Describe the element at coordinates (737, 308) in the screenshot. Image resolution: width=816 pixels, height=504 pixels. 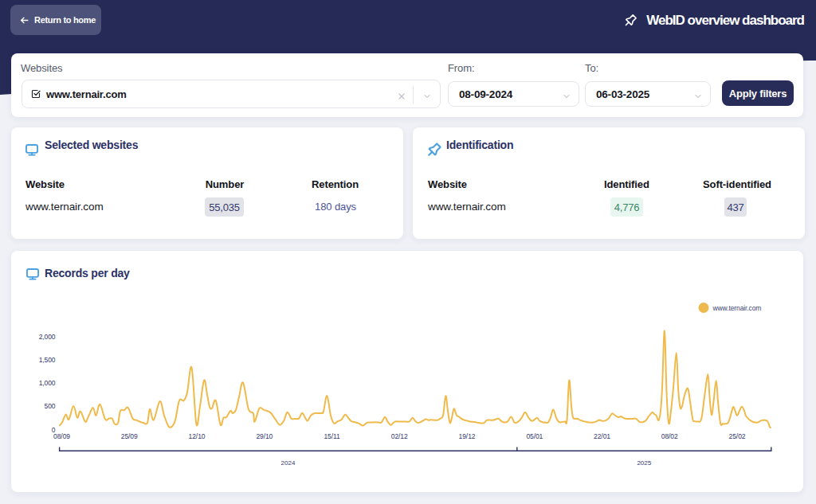
I see `svg-text: www.ternair.com` at that location.